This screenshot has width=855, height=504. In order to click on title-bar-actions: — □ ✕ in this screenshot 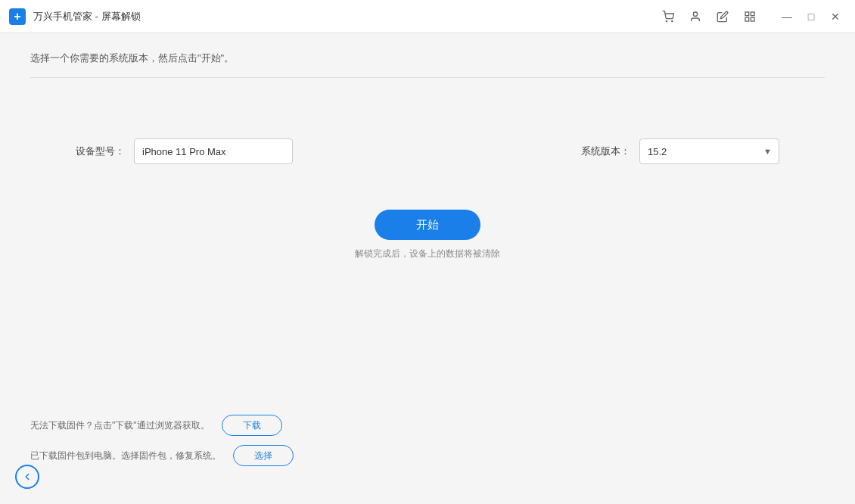, I will do `click(754, 17)`.